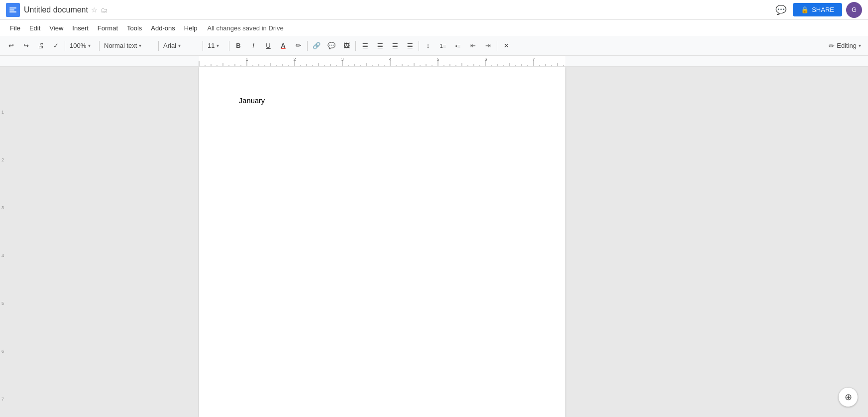 This screenshot has width=868, height=417. I want to click on underline-button: U, so click(268, 46).